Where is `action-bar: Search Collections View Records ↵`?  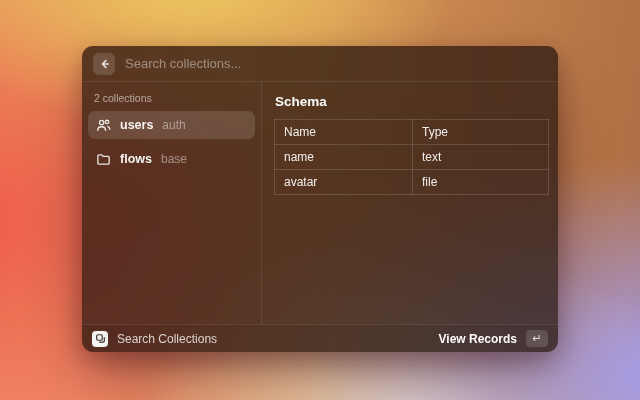 action-bar: Search Collections View Records ↵ is located at coordinates (320, 338).